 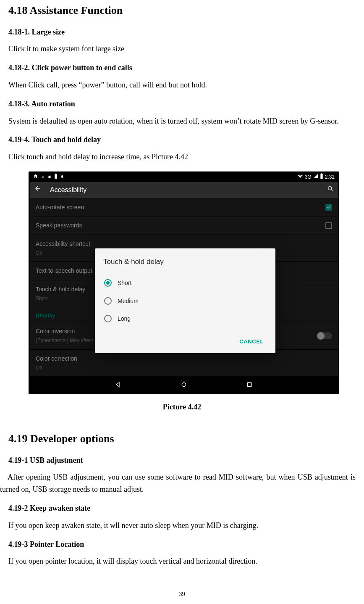 What do you see at coordinates (185, 319) in the screenshot?
I see `radio-option-long: Long` at bounding box center [185, 319].